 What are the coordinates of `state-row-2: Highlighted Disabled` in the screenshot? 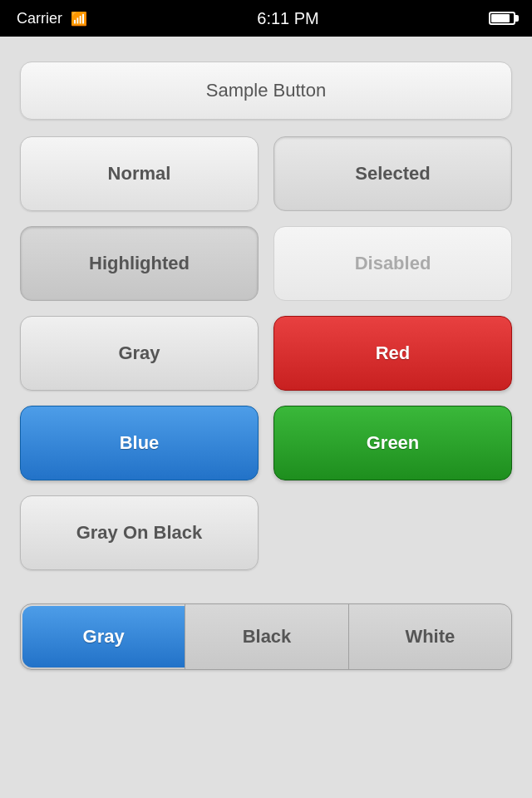 It's located at (266, 264).